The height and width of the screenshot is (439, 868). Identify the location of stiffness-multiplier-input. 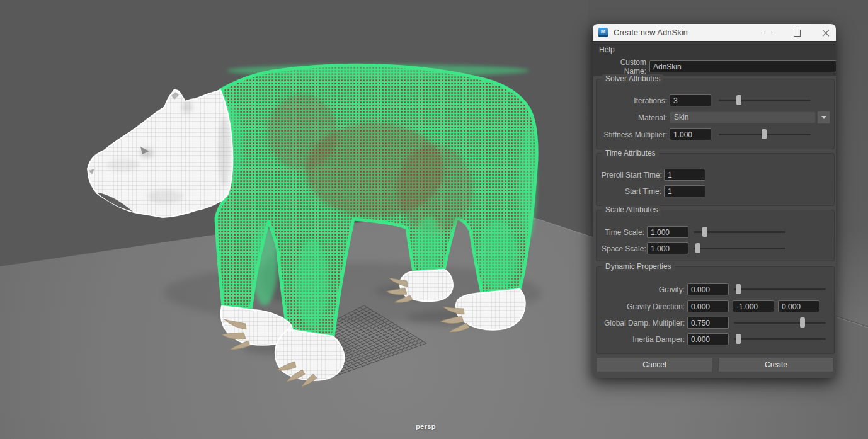
(690, 135).